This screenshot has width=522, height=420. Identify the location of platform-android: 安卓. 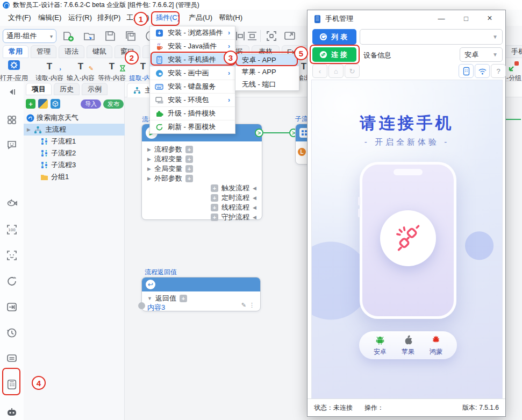
(380, 345).